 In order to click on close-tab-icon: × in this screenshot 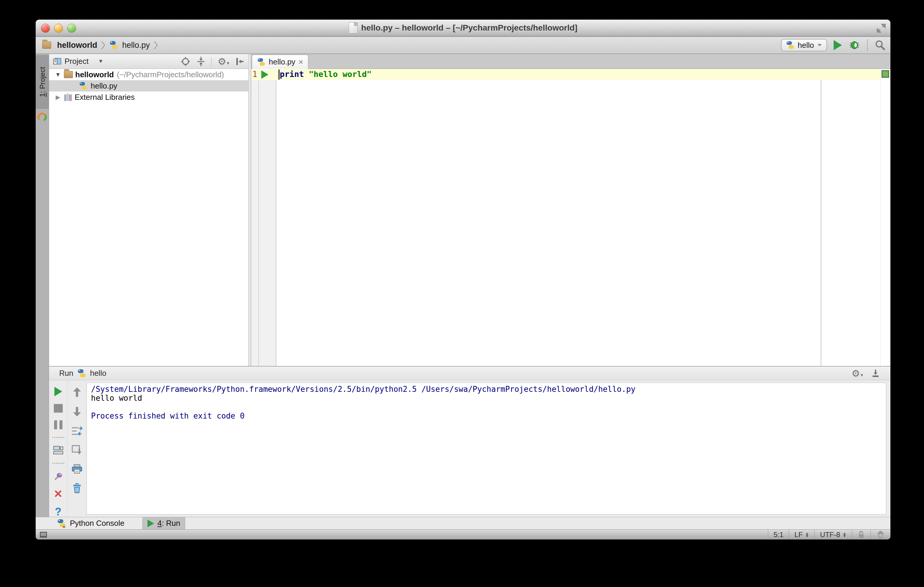, I will do `click(301, 62)`.